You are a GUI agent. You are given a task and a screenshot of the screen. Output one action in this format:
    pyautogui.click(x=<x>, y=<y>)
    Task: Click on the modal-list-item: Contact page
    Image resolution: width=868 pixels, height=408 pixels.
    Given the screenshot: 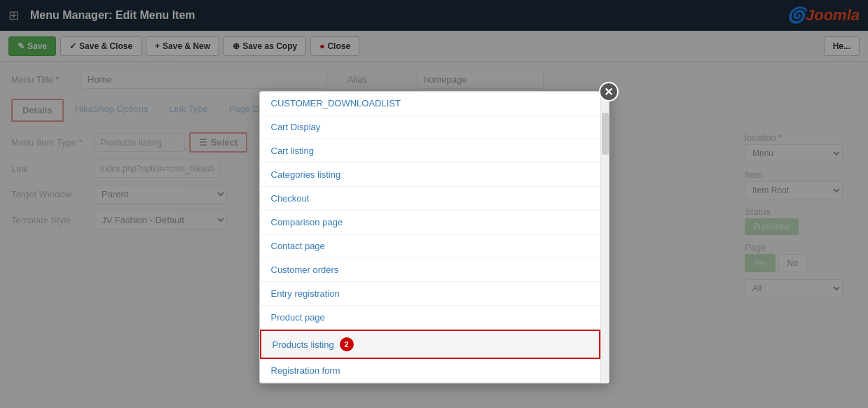 What is the action you would take?
    pyautogui.click(x=430, y=246)
    